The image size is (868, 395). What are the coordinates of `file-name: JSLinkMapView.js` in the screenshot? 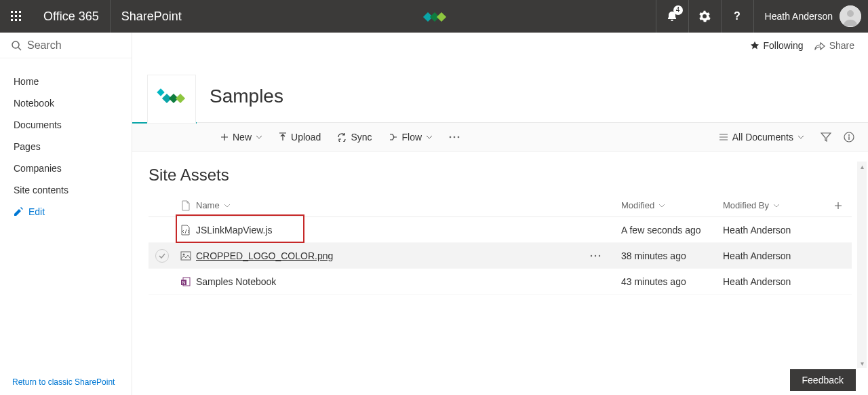 It's located at (408, 230).